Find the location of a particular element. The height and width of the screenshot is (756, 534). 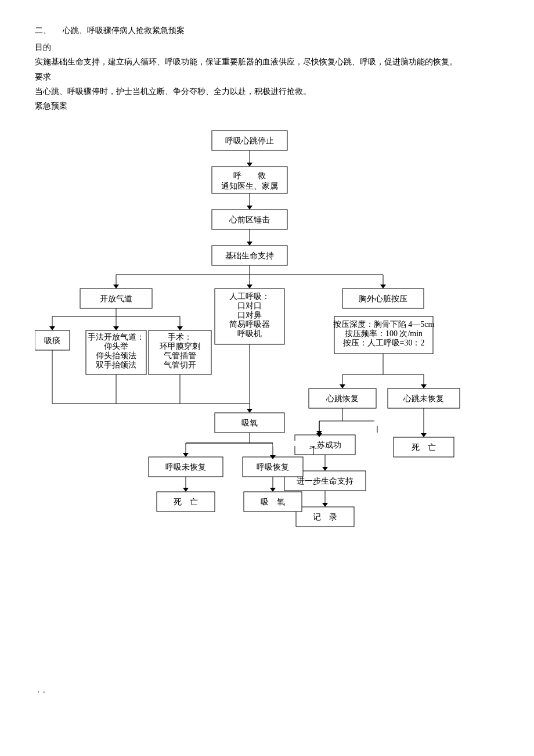

dead-left-text: 死 亡 is located at coordinates (186, 502).